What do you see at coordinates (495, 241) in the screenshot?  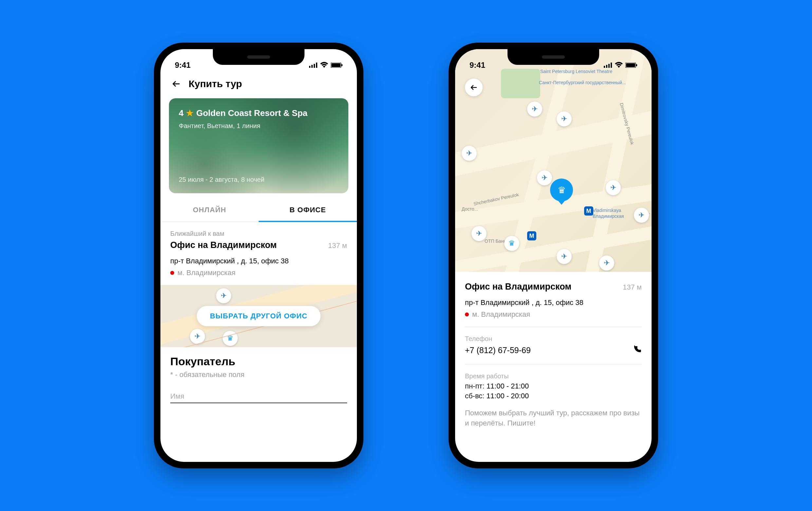 I see `map-label-bank: ОТП Банк` at bounding box center [495, 241].